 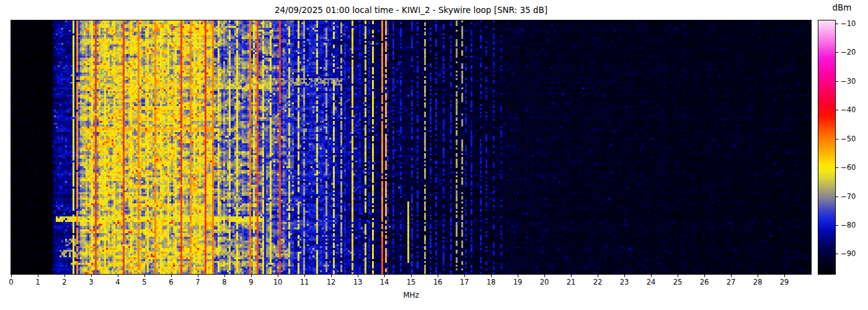 What do you see at coordinates (848, 24) in the screenshot?
I see `colorbar-tick-label: −10` at bounding box center [848, 24].